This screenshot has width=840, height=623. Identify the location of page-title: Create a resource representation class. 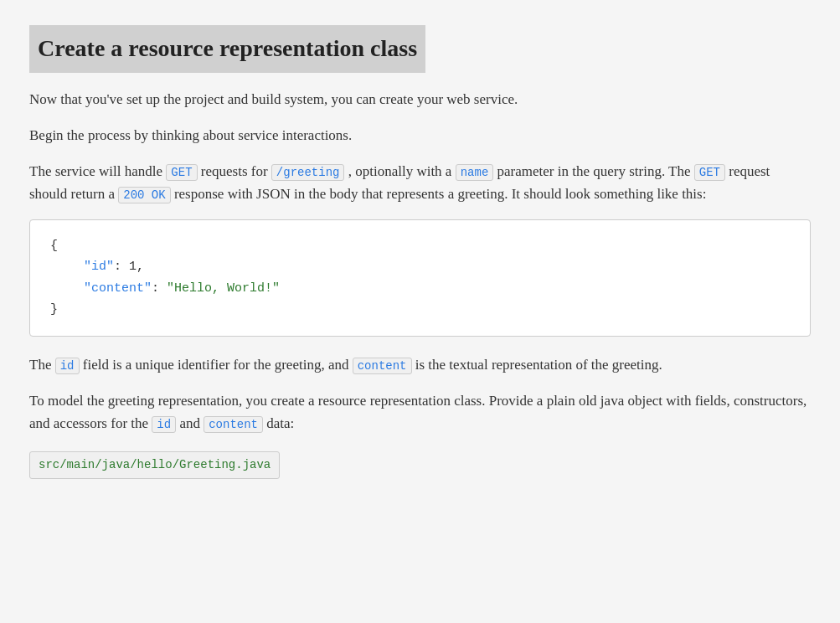
(228, 49).